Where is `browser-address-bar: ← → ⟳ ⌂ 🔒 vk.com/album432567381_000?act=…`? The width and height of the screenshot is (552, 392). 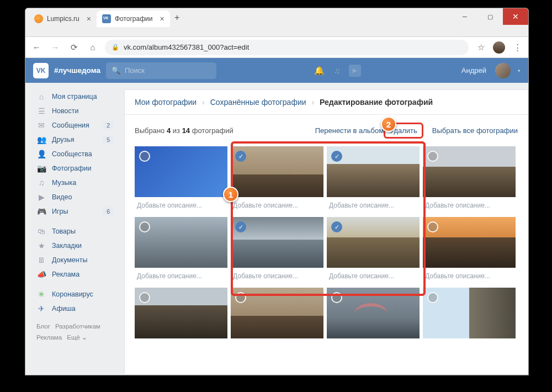 browser-address-bar: ← → ⟳ ⌂ 🔒 vk.com/album432567381_000?act=… is located at coordinates (277, 47).